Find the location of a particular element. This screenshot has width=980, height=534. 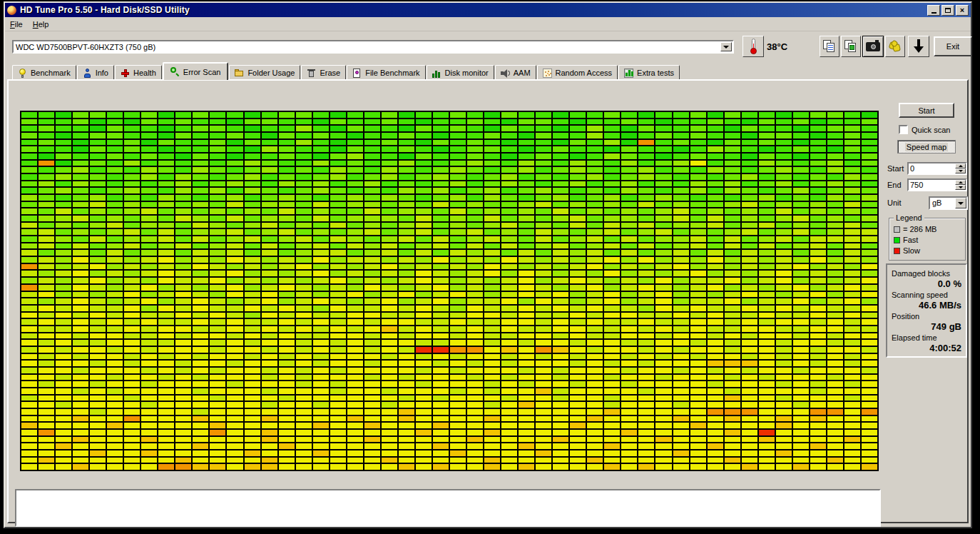

speed-map-button: Speed map is located at coordinates (927, 147).